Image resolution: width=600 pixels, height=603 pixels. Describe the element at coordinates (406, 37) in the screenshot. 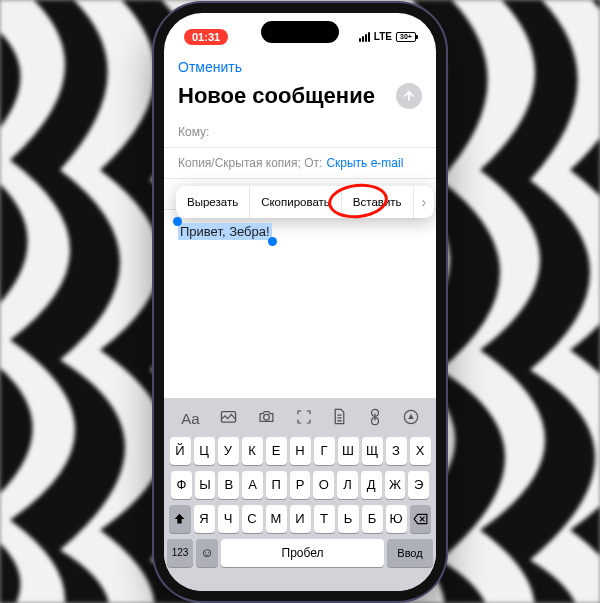

I see `battery-icon: 30+` at that location.